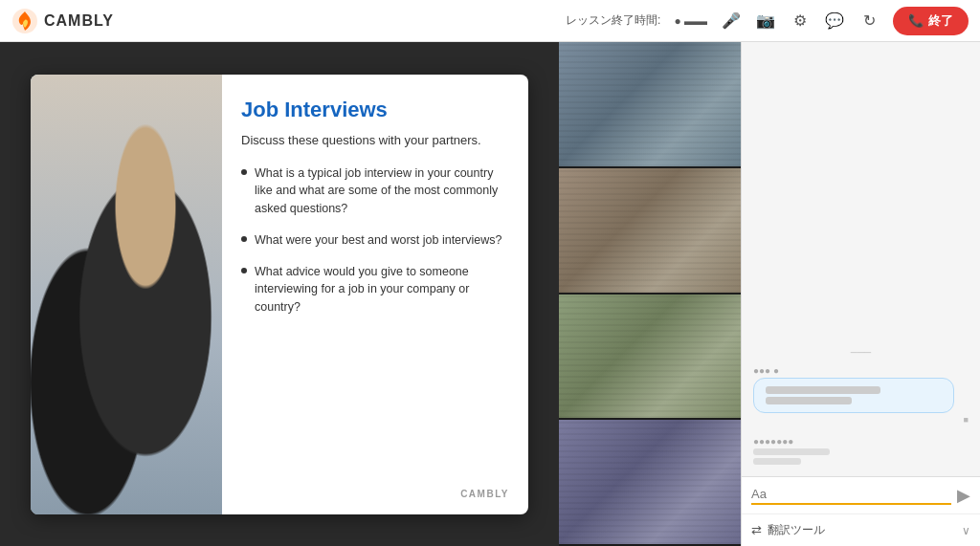 The width and height of the screenshot is (980, 546). What do you see at coordinates (964, 495) in the screenshot?
I see `chat-send-button: ▶` at bounding box center [964, 495].